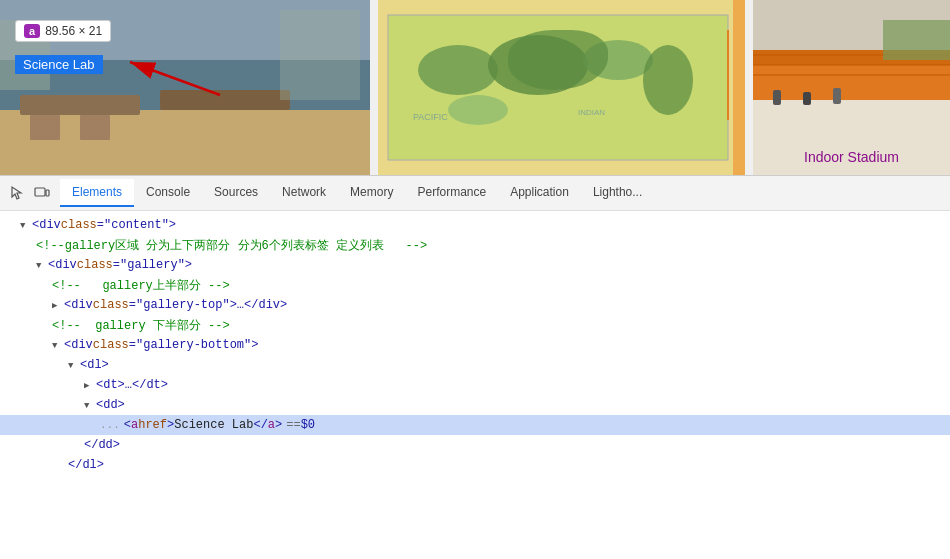  What do you see at coordinates (592, 112) in the screenshot?
I see `svg-text: INDIAN` at bounding box center [592, 112].